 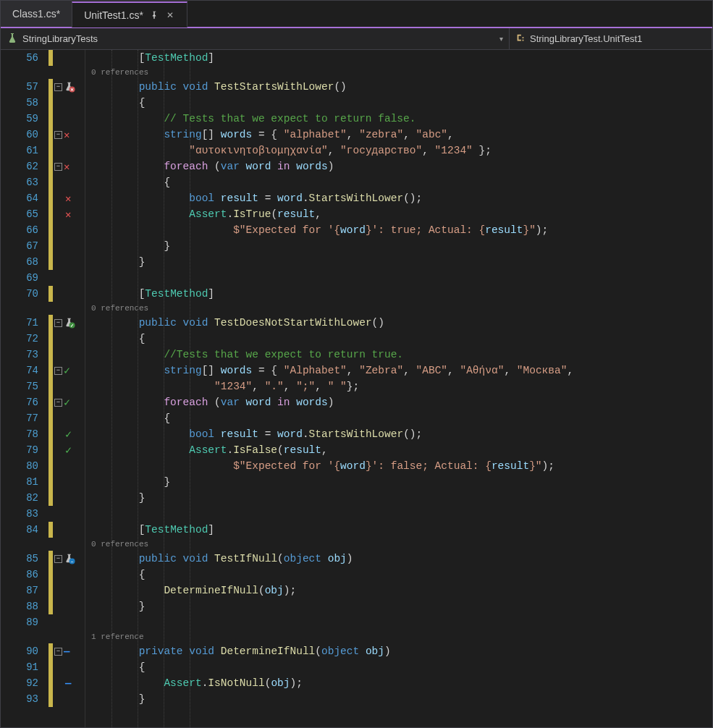 I want to click on line-number: 78, so click(x=20, y=434).